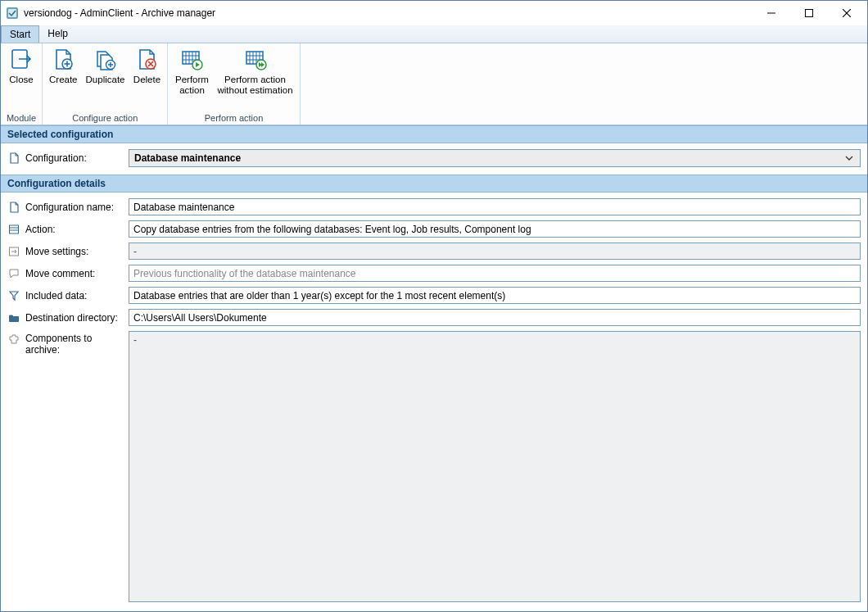 Image resolution: width=868 pixels, height=612 pixels. What do you see at coordinates (434, 84) in the screenshot?
I see `ribbon: Close Module Create` at bounding box center [434, 84].